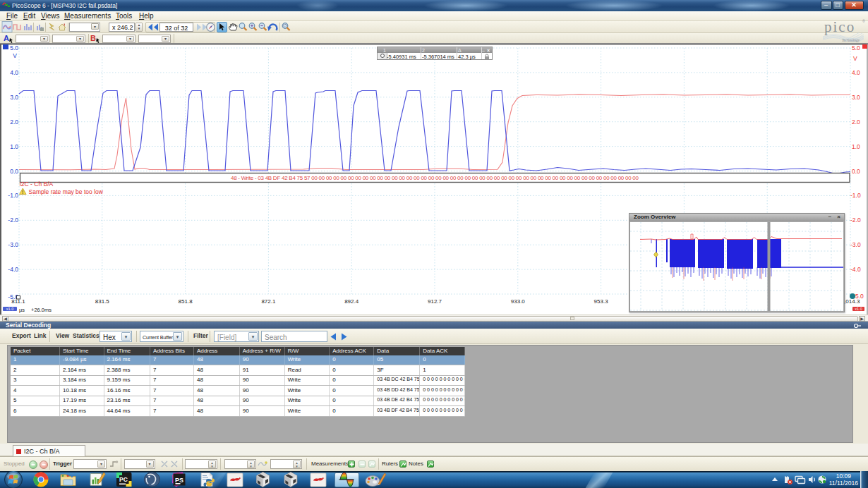 This screenshot has height=488, width=868. Describe the element at coordinates (186, 302) in the screenshot. I see `svg-text: 851.8` at that location.